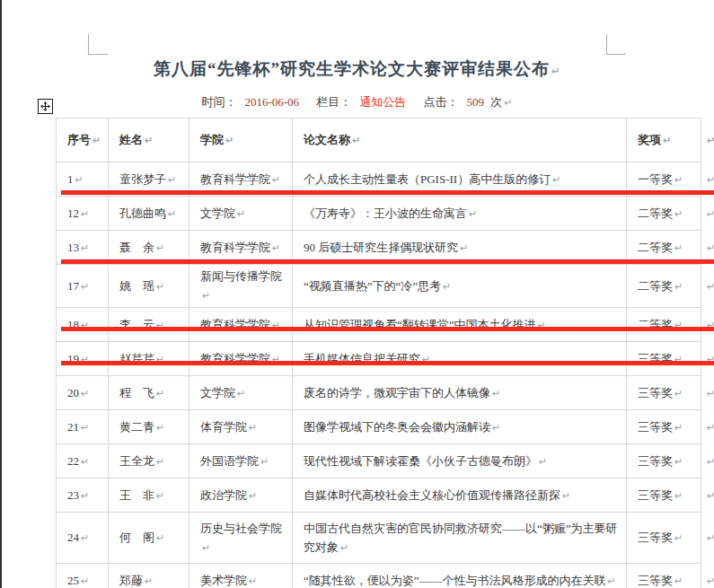 The image size is (714, 588). Describe the element at coordinates (241, 576) in the screenshot. I see `cell-college: 美术学院↵` at that location.